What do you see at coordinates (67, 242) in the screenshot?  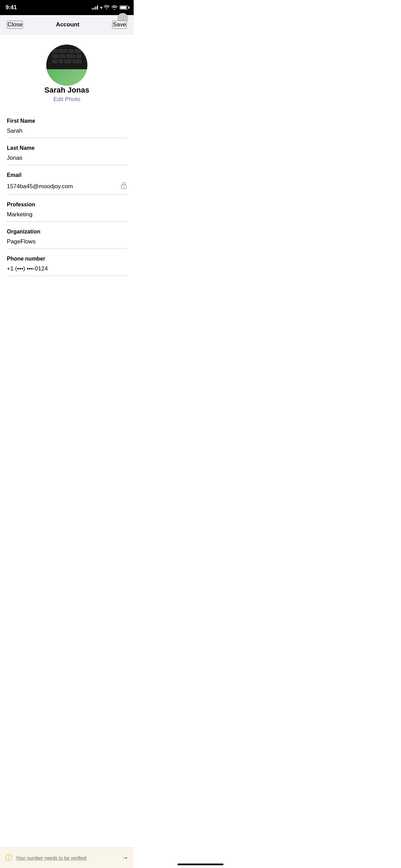 I see `organization-value: PageFlows` at bounding box center [67, 242].